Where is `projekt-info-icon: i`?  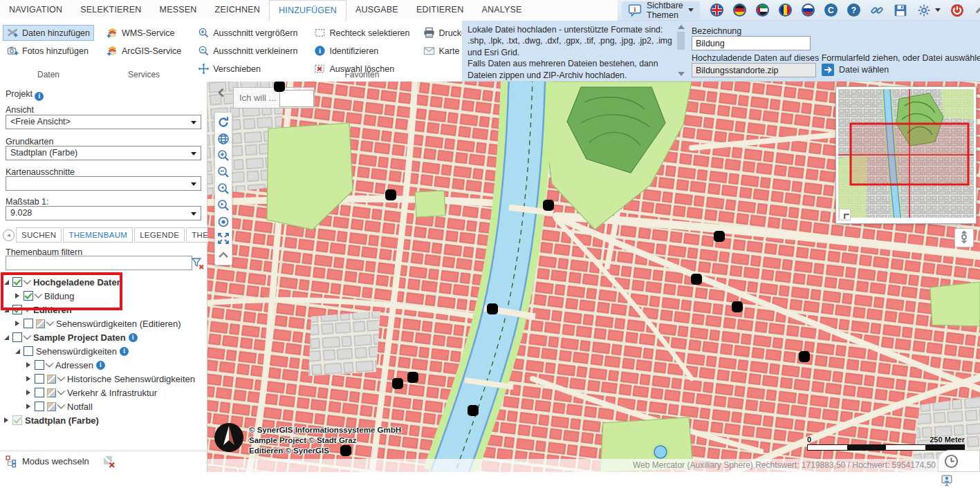 projekt-info-icon: i is located at coordinates (39, 97).